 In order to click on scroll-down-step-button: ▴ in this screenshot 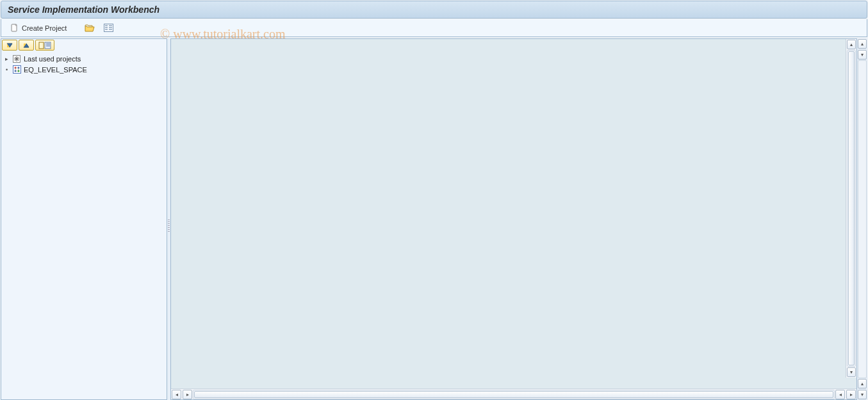, I will do `click(862, 384)`.